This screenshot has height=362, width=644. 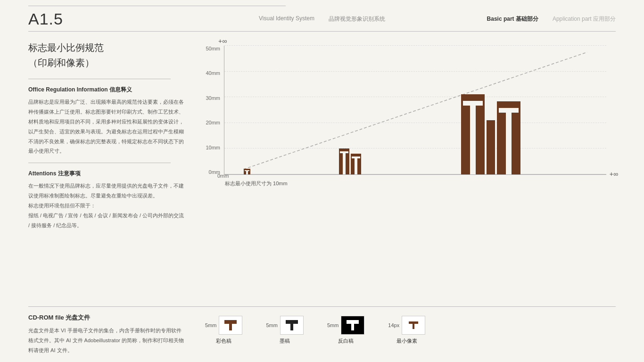 What do you see at coordinates (223, 176) in the screenshot?
I see `chart-0-label: 0mm` at bounding box center [223, 176].